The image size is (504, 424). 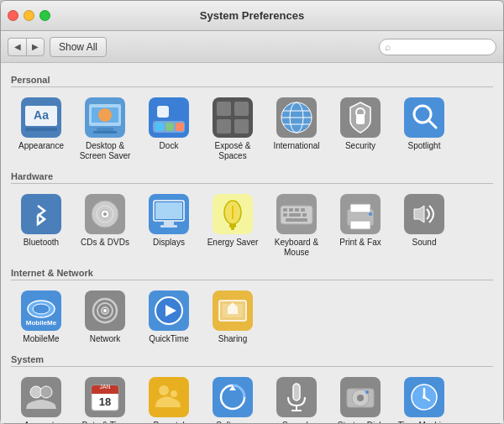 I want to click on keyboard-icon, so click(x=297, y=214).